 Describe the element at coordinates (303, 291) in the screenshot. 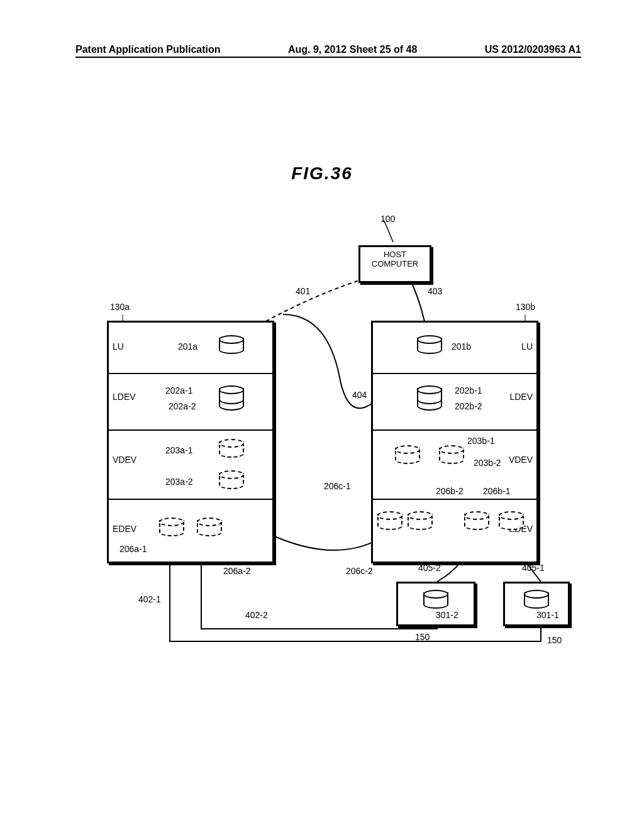

I see `ref-401: 401` at that location.